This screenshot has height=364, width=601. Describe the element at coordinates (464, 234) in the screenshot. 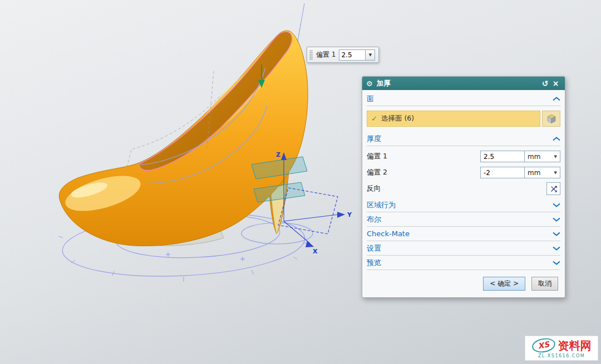

I see `section-checkmate: Check-Mate` at that location.